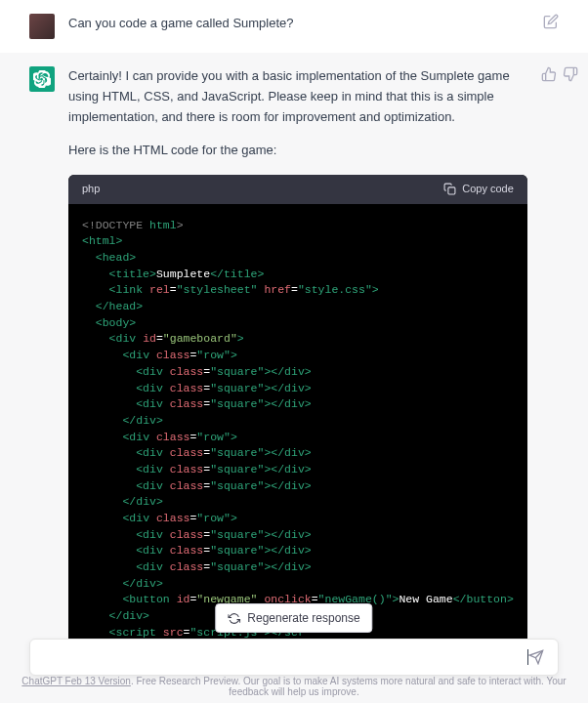 The width and height of the screenshot is (588, 703). Describe the element at coordinates (294, 657) in the screenshot. I see `input-bar` at that location.